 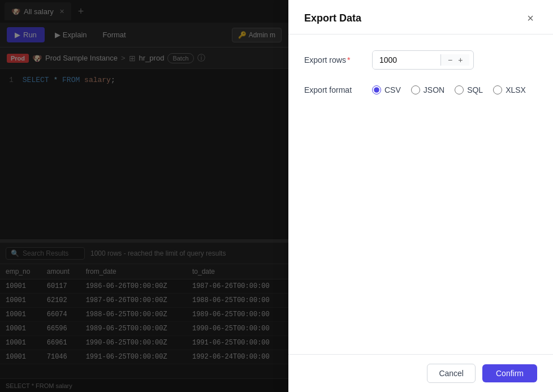 I want to click on export-format-label: Export format, so click(x=338, y=90).